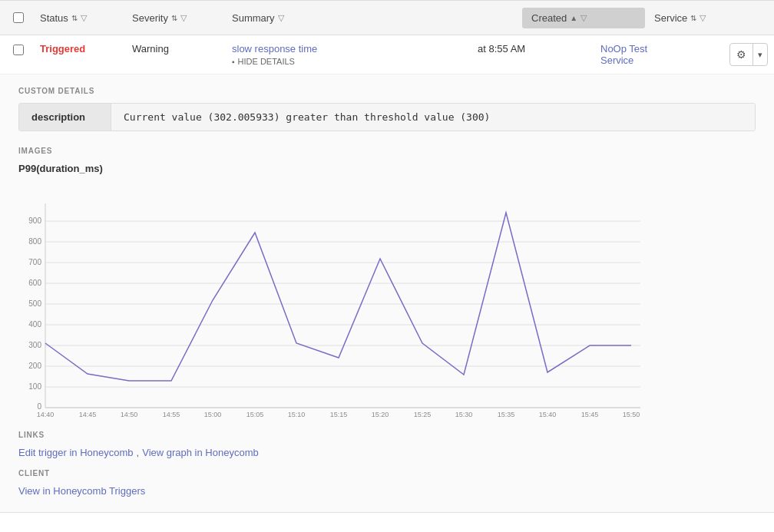 The width and height of the screenshot is (774, 532). I want to click on col-service-label: Service, so click(671, 18).